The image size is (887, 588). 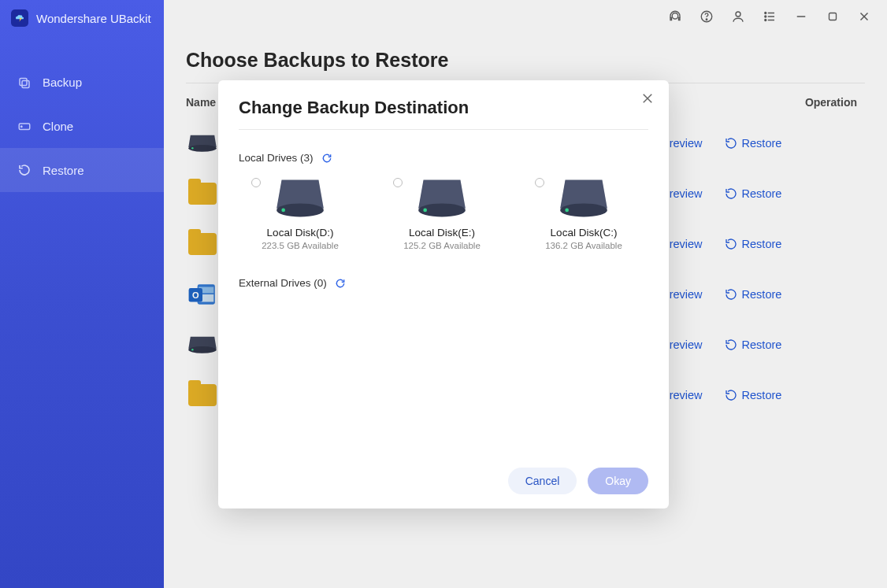 What do you see at coordinates (585, 233) in the screenshot?
I see `drive-name: Local Disk(C:)` at bounding box center [585, 233].